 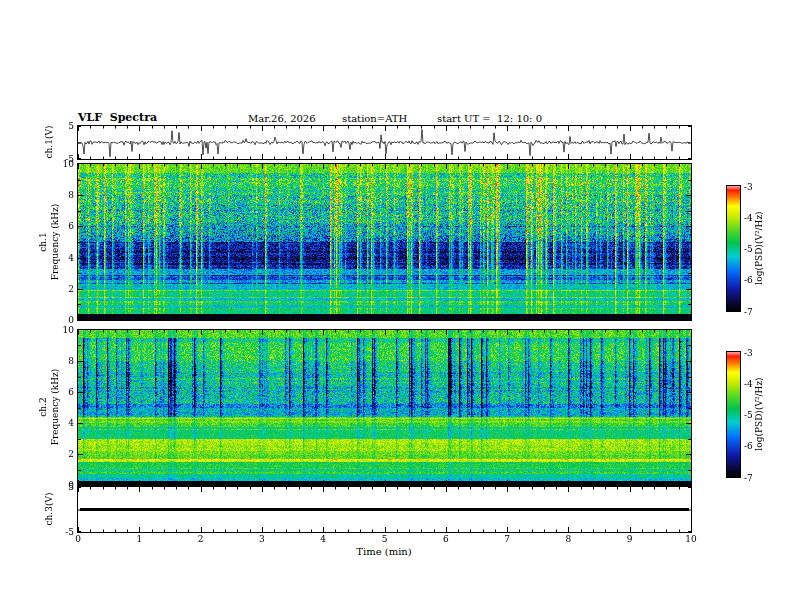 I want to click on x-tick-label: 5, so click(x=385, y=539).